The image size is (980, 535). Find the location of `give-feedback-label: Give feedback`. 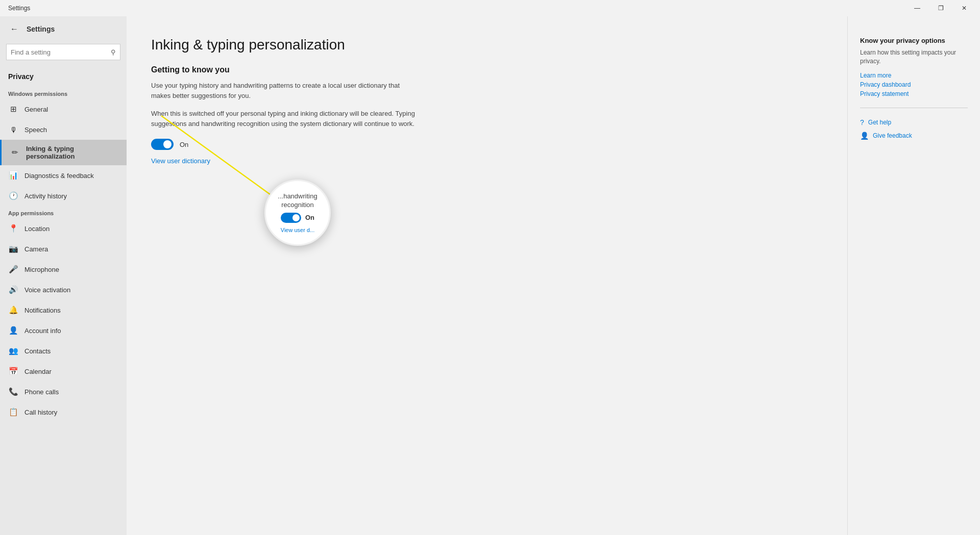

give-feedback-label: Give feedback is located at coordinates (892, 136).